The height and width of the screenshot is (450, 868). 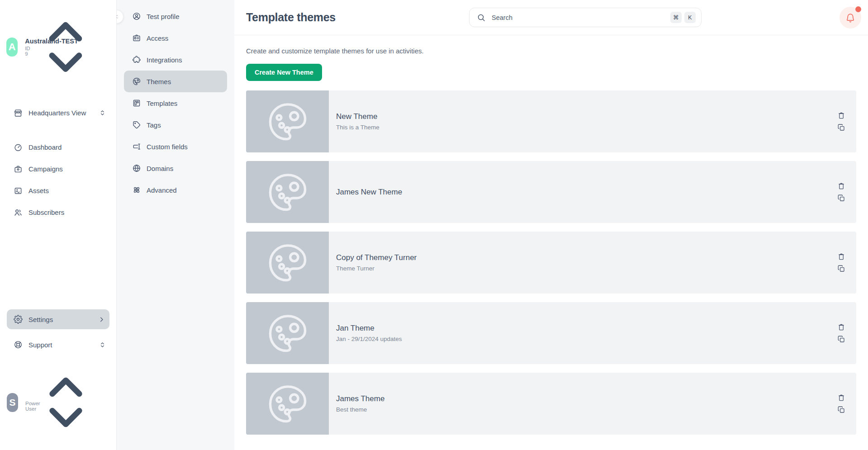 I want to click on theme-title: New Theme, so click(x=587, y=117).